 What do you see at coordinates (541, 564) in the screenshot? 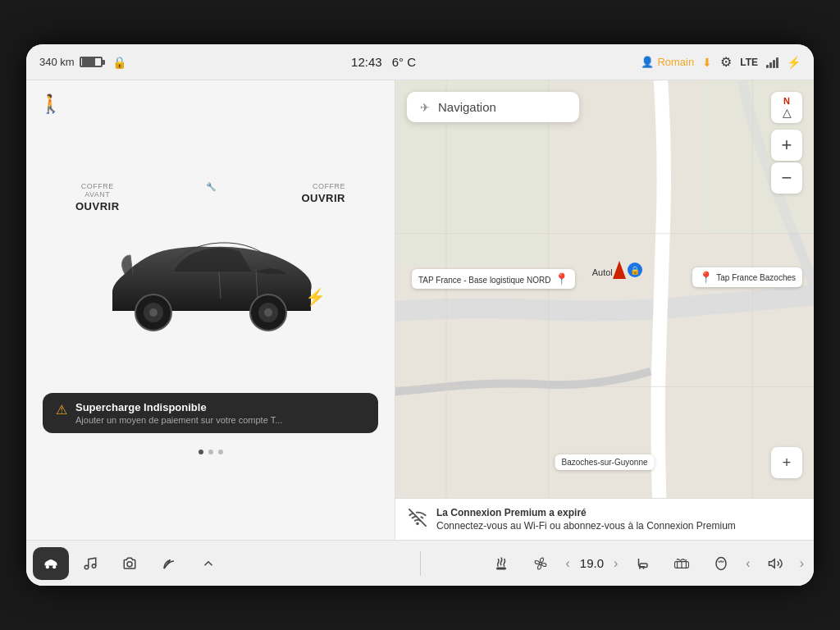
I see `fan-button` at bounding box center [541, 564].